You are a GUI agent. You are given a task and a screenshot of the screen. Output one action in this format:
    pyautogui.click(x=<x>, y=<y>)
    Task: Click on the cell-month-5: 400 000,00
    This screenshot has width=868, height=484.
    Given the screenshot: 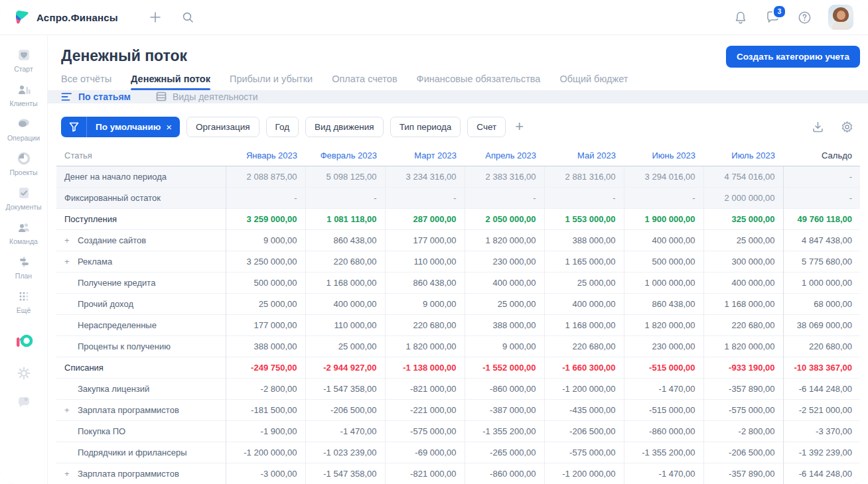 What is the action you would take?
    pyautogui.click(x=584, y=304)
    